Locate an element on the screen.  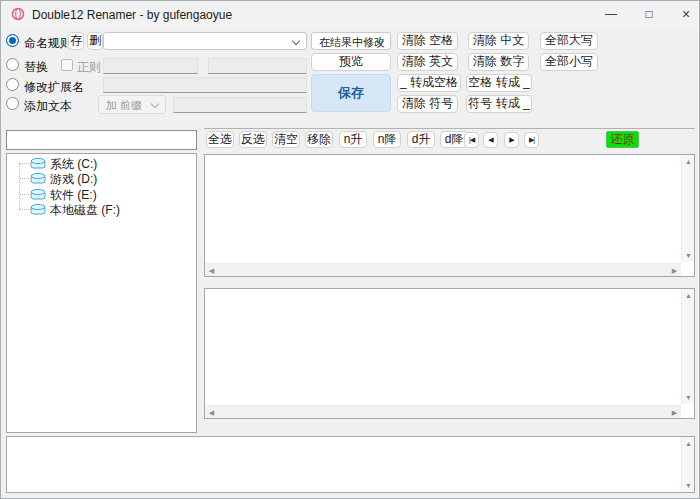
radio-replace is located at coordinates (12, 64).